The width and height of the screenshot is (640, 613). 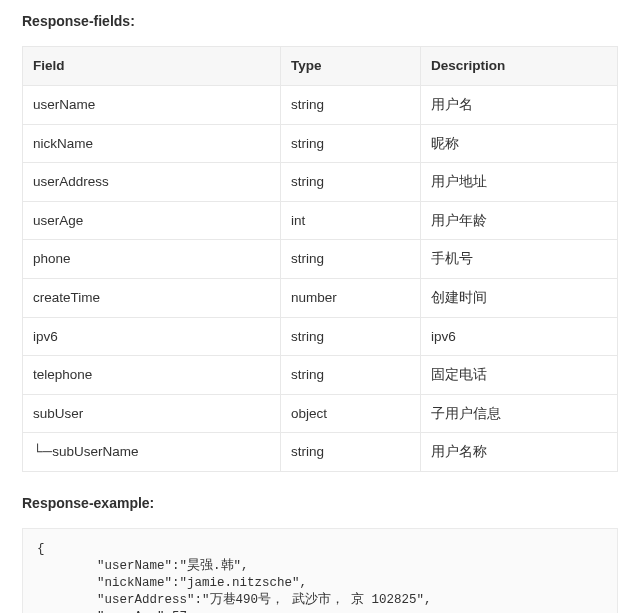 What do you see at coordinates (520, 182) in the screenshot?
I see `cell-desc: 用户地址` at bounding box center [520, 182].